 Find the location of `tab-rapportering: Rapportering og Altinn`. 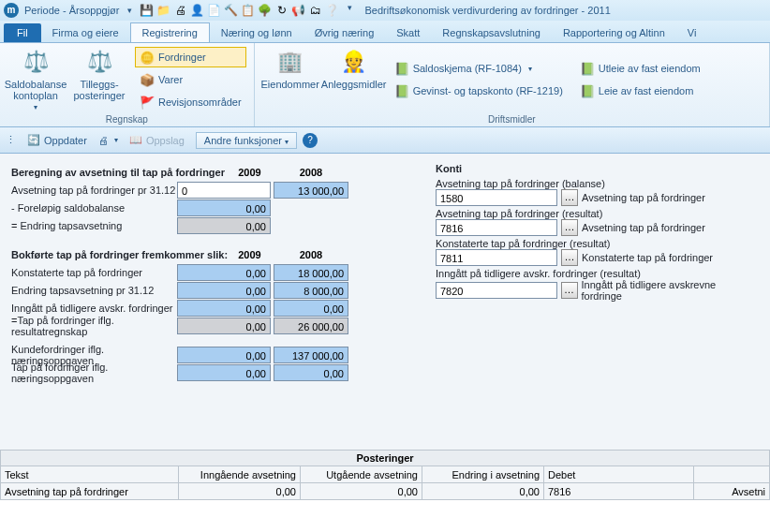

tab-rapportering: Rapportering og Altinn is located at coordinates (615, 33).